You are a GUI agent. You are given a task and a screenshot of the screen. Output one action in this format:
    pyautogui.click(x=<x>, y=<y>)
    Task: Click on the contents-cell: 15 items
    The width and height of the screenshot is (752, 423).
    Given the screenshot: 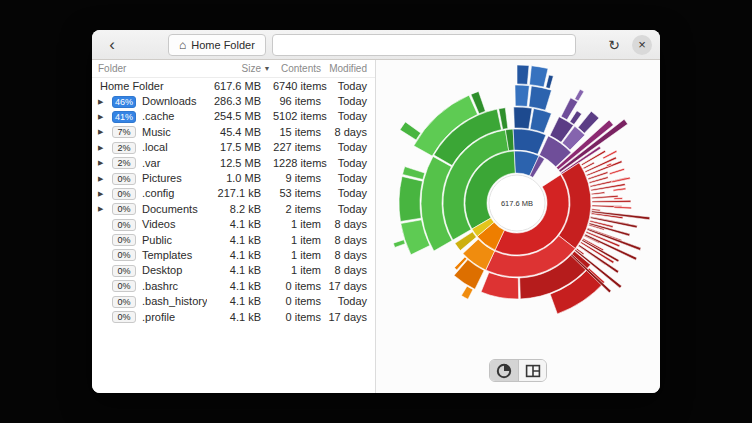 What is the action you would take?
    pyautogui.click(x=297, y=132)
    